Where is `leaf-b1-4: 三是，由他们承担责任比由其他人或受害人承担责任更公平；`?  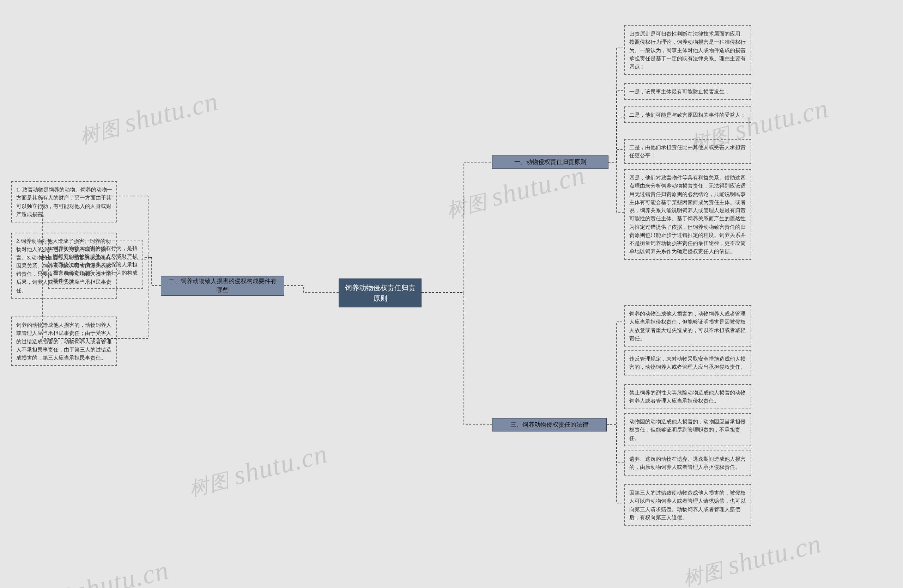 leaf-b1-4: 三是，由他们承担责任比由其他人或受害人承担责任更公平； is located at coordinates (688, 151).